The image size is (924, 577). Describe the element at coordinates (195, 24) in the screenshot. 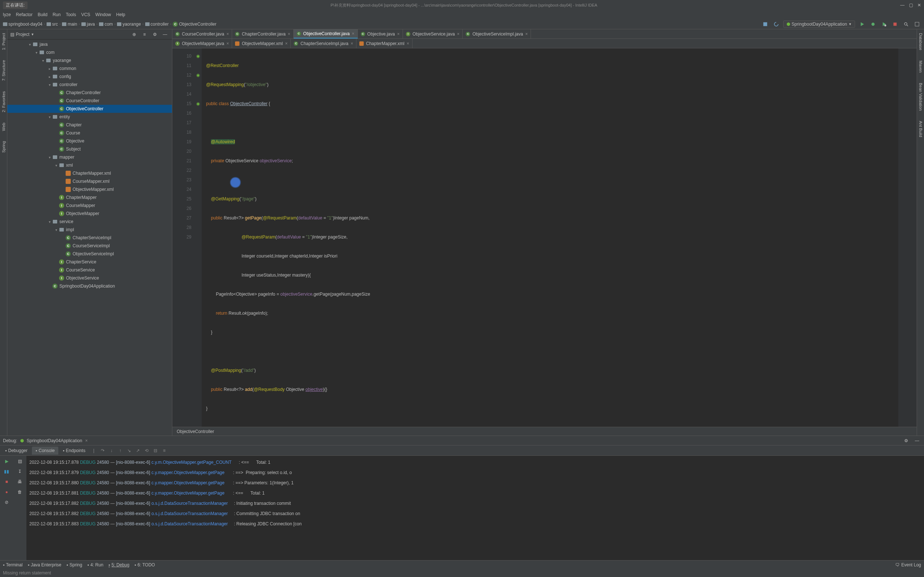

I see `breadcrumb-item: C ObjectiveController` at that location.